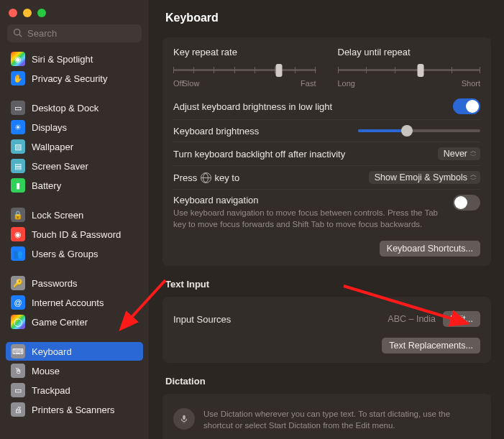 This screenshot has height=439, width=504. Describe the element at coordinates (431, 346) in the screenshot. I see `text-replacements-button: Text Replacements...` at that location.